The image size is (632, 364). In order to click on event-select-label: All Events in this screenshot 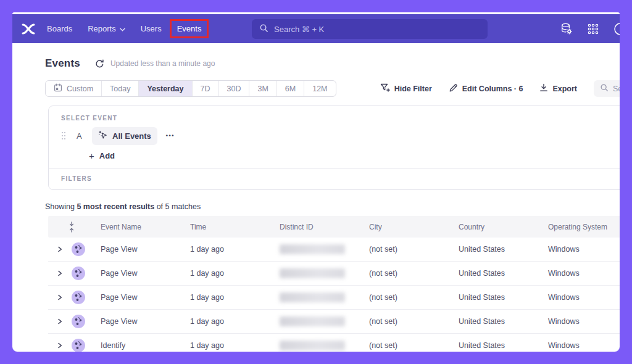, I will do `click(132, 136)`.